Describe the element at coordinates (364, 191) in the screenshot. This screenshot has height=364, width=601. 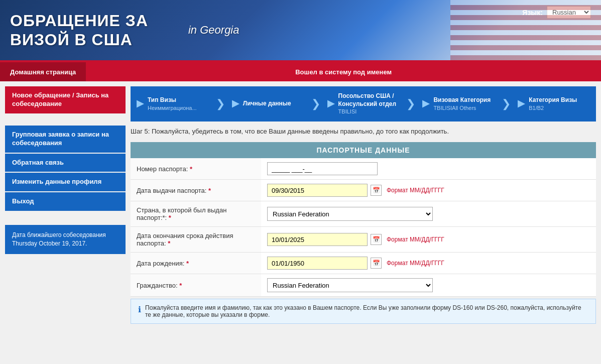
I see `issue-date-row: Дата выдачи паспорта: * 📅 Формат ММ/ДД/Г…` at that location.